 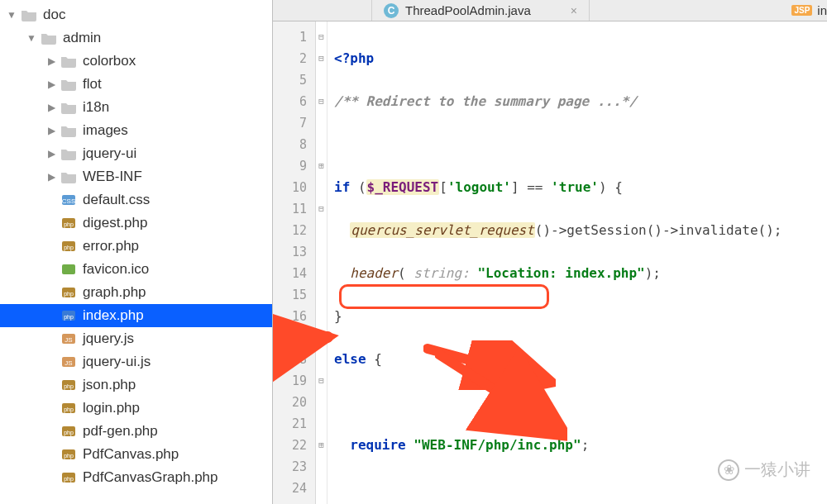 What do you see at coordinates (136, 385) in the screenshot?
I see `tree-file: phpjson.php` at bounding box center [136, 385].